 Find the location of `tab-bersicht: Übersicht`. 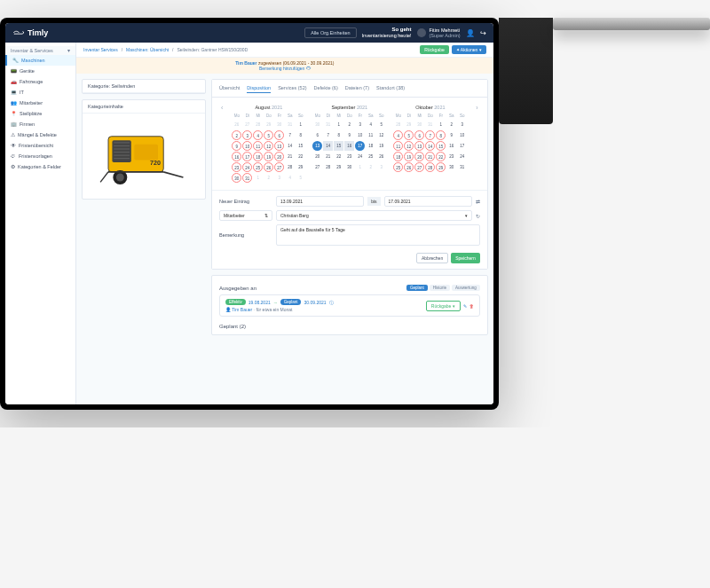

tab-bersicht: Übersicht is located at coordinates (229, 89).